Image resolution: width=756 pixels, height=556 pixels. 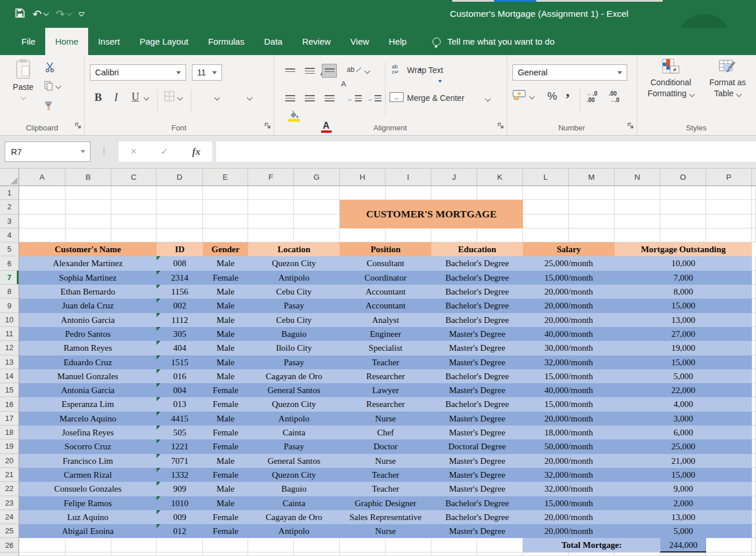 What do you see at coordinates (9, 404) in the screenshot?
I see `row-header-16: 16` at bounding box center [9, 404].